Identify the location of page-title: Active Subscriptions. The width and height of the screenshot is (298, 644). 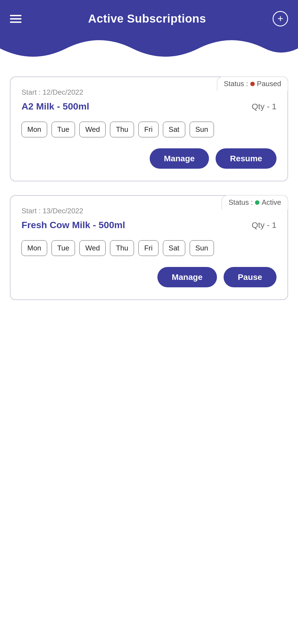
(147, 19).